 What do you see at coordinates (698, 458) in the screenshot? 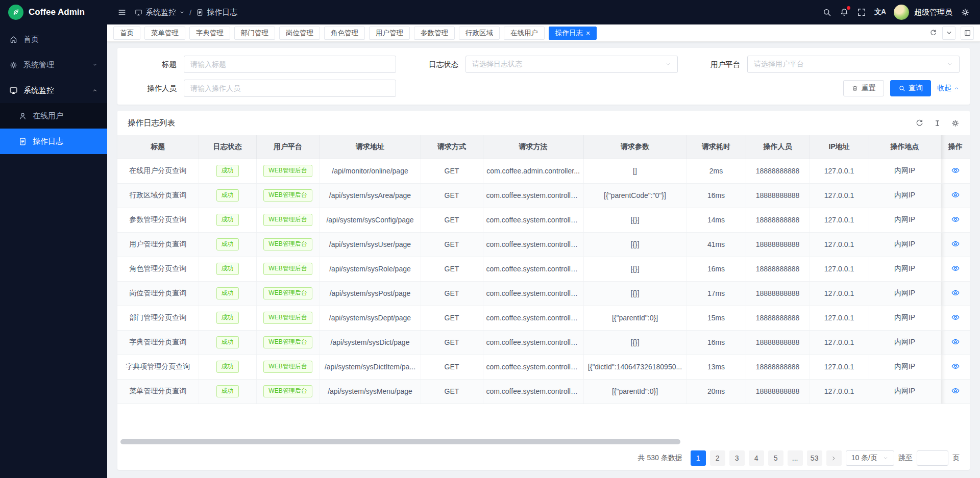
I see `page-button: 1` at bounding box center [698, 458].